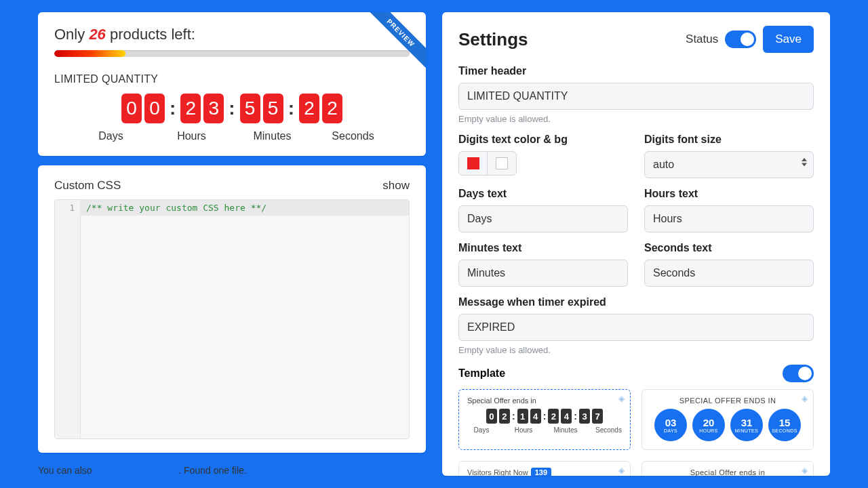  I want to click on timer-header-field-label: Timer header, so click(636, 71).